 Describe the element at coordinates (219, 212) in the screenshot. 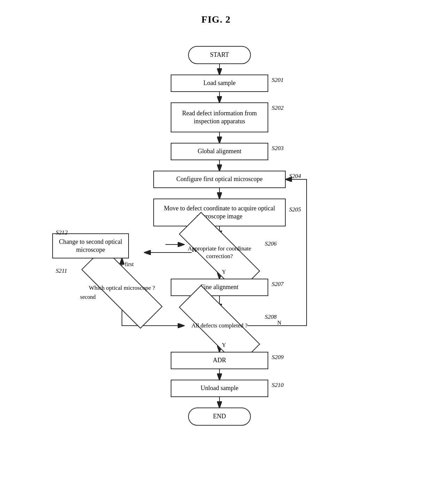

I see `s205-box: Move to defect coordinate to acquire opt…` at that location.